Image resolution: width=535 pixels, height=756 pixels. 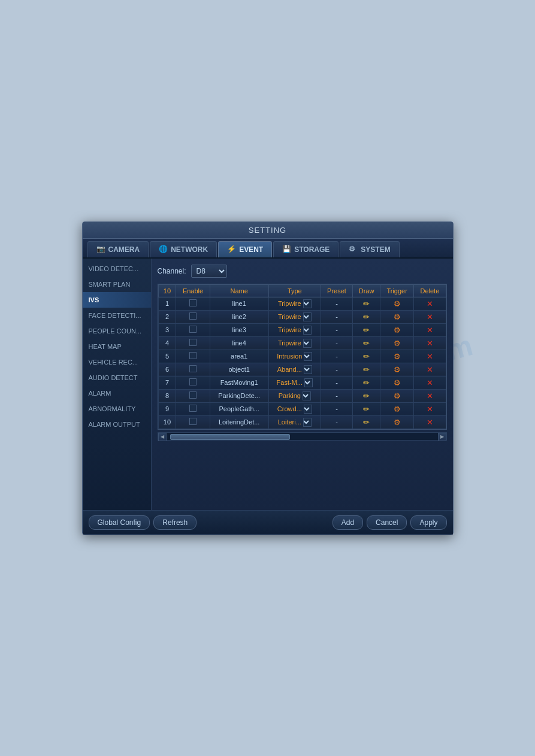 I want to click on sidebar-item-face-detect: FACE DETECTI..., so click(x=117, y=315).